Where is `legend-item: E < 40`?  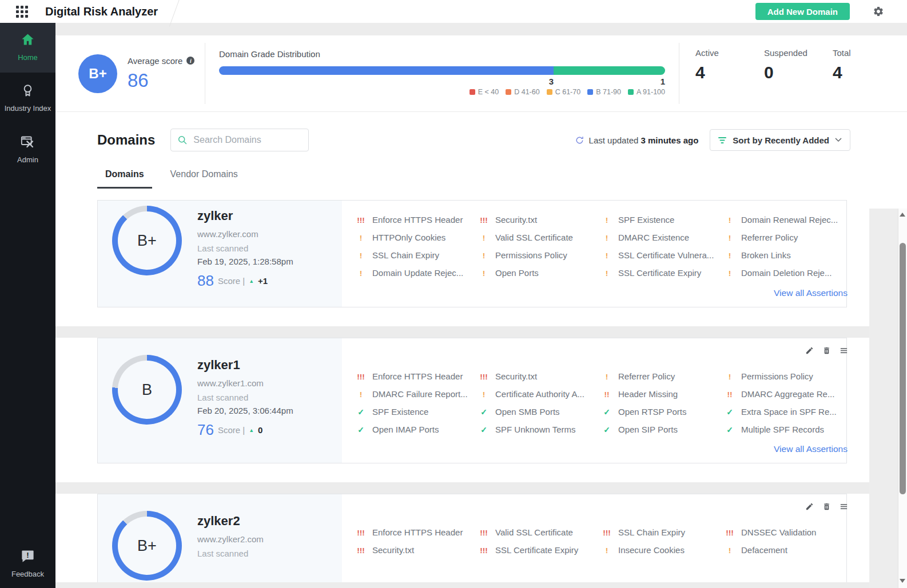
legend-item: E < 40 is located at coordinates (484, 92).